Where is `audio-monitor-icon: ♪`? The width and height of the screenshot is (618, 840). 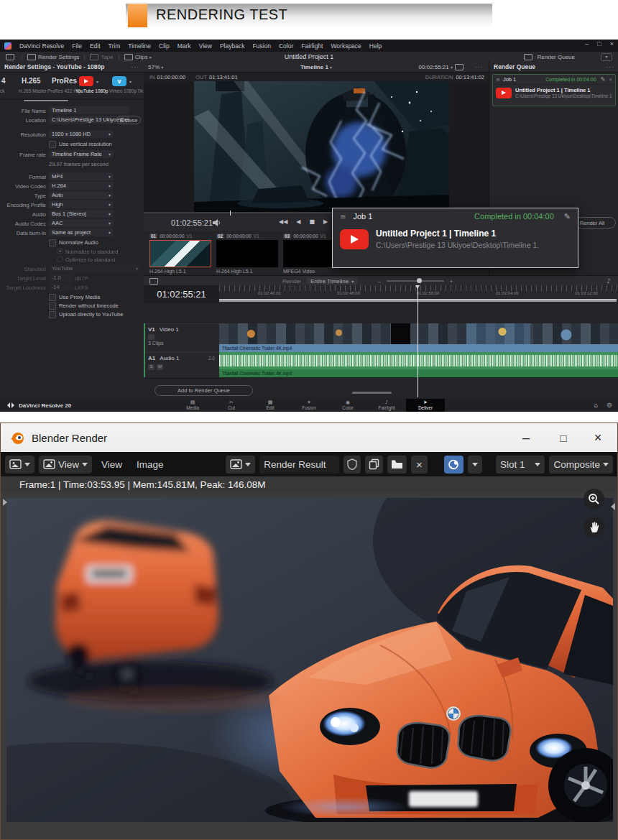 audio-monitor-icon: ♪ is located at coordinates (609, 281).